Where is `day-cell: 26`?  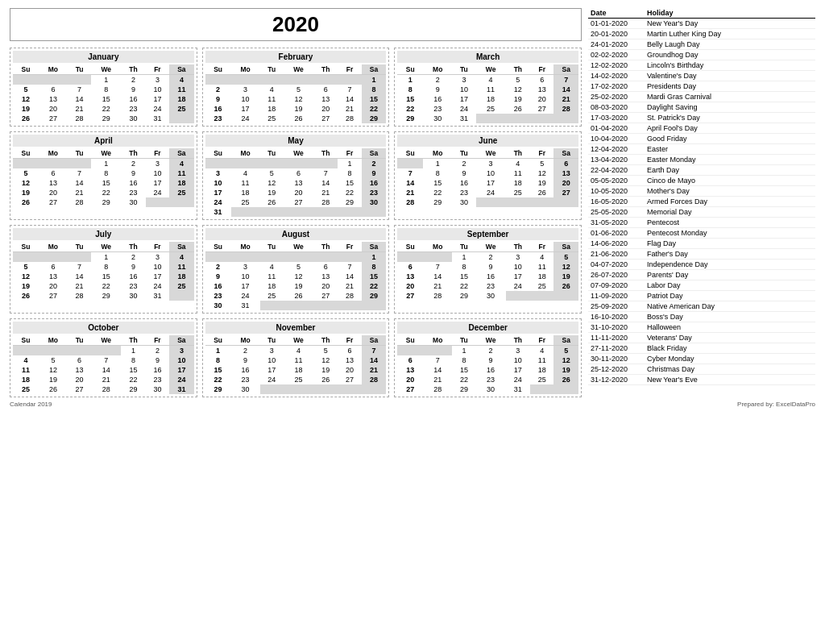
day-cell: 26 is located at coordinates (541, 193).